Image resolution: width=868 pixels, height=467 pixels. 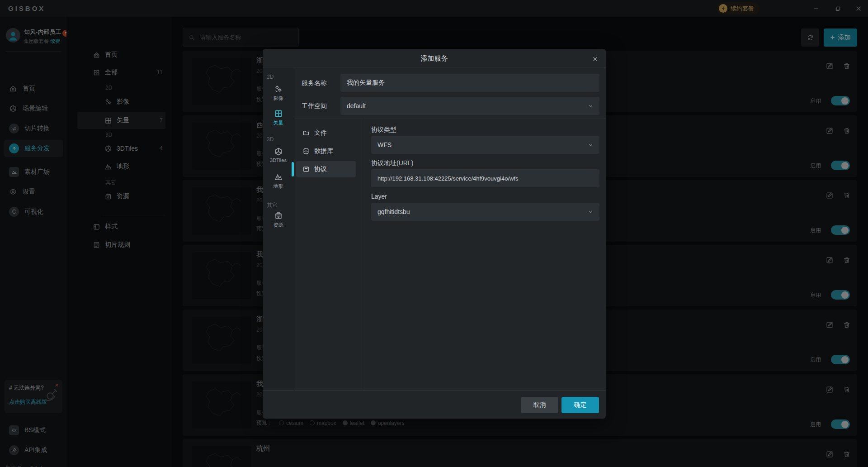 What do you see at coordinates (486, 212) in the screenshot?
I see `layer-select: gqfhitidtsbu` at bounding box center [486, 212].